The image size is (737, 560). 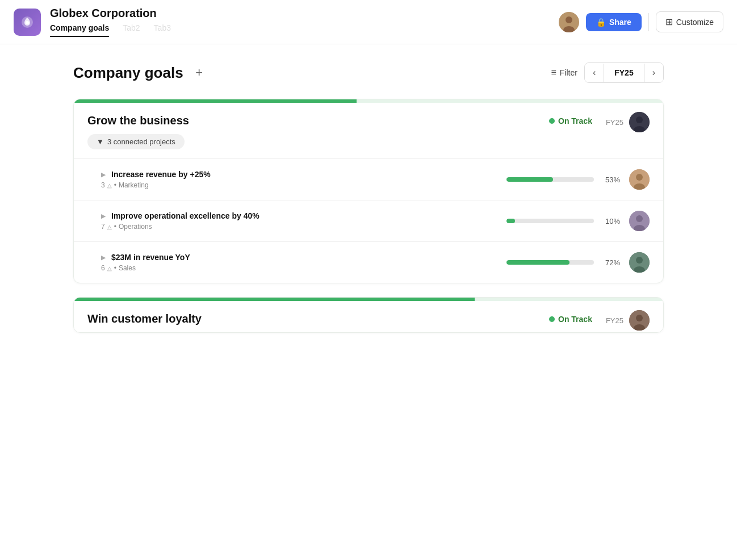 What do you see at coordinates (614, 123) in the screenshot?
I see `goal-period-1: FY25` at bounding box center [614, 123].